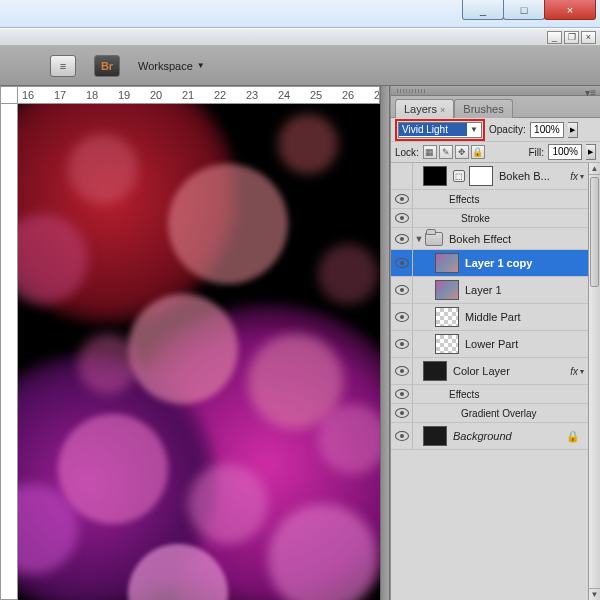 This screenshot has height=600, width=600. Describe the element at coordinates (573, 436) in the screenshot. I see `lock-icon: 🔒` at that location.